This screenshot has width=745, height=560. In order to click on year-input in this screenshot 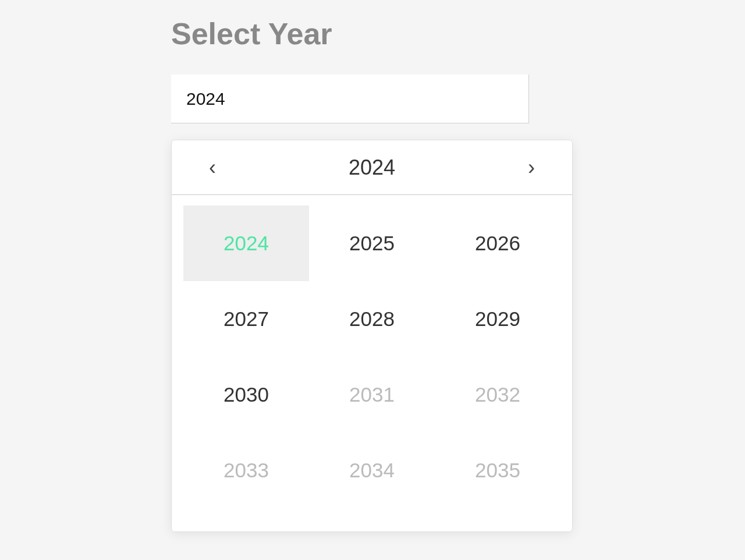, I will do `click(350, 99)`.